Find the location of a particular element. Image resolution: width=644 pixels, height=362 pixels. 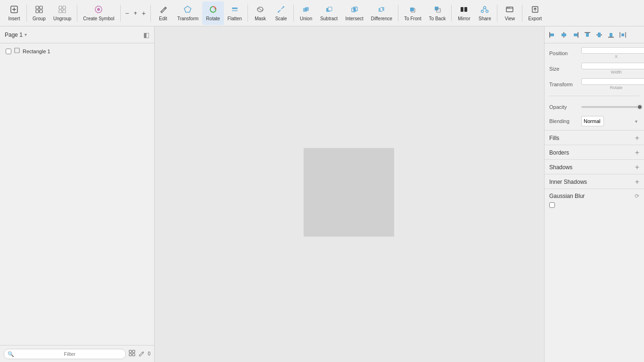

blend-arrow-icon: ▾ is located at coordinates (636, 122).